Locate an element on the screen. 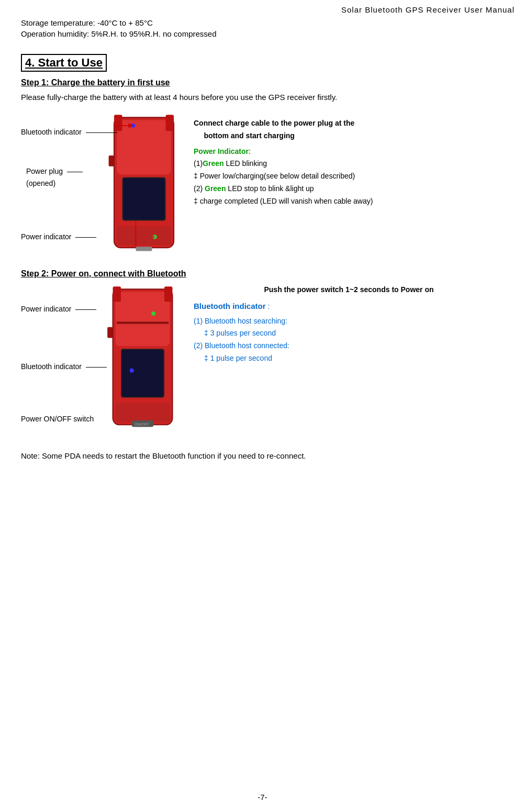 The height and width of the screenshot is (812, 525). note-text: Note: Some PDA needs to restart the Blue… is located at coordinates (263, 455).